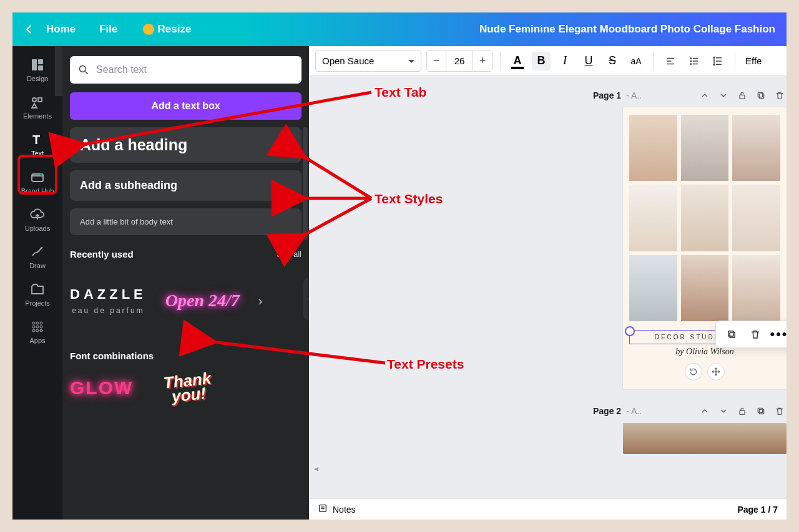  What do you see at coordinates (436, 61) in the screenshot?
I see `font-size-decrease: −` at bounding box center [436, 61].